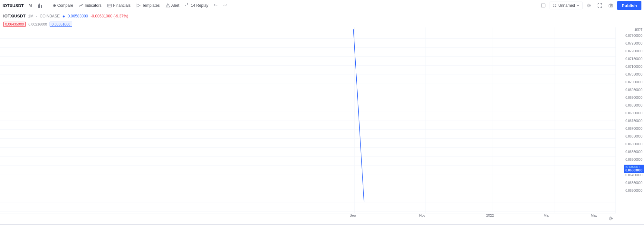 The width and height of the screenshot is (644, 225). I want to click on bar-chart-icon, so click(40, 5).